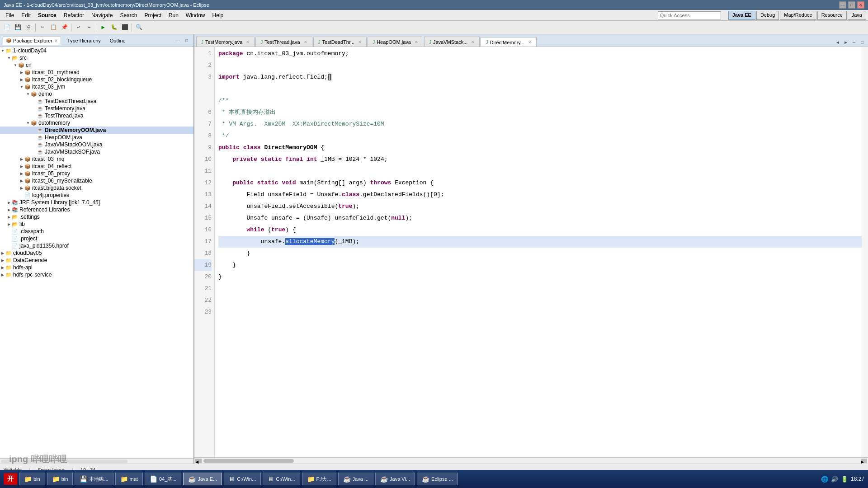  What do you see at coordinates (22, 72) in the screenshot?
I see `tree-arrow-itcast01: ▶` at bounding box center [22, 72].